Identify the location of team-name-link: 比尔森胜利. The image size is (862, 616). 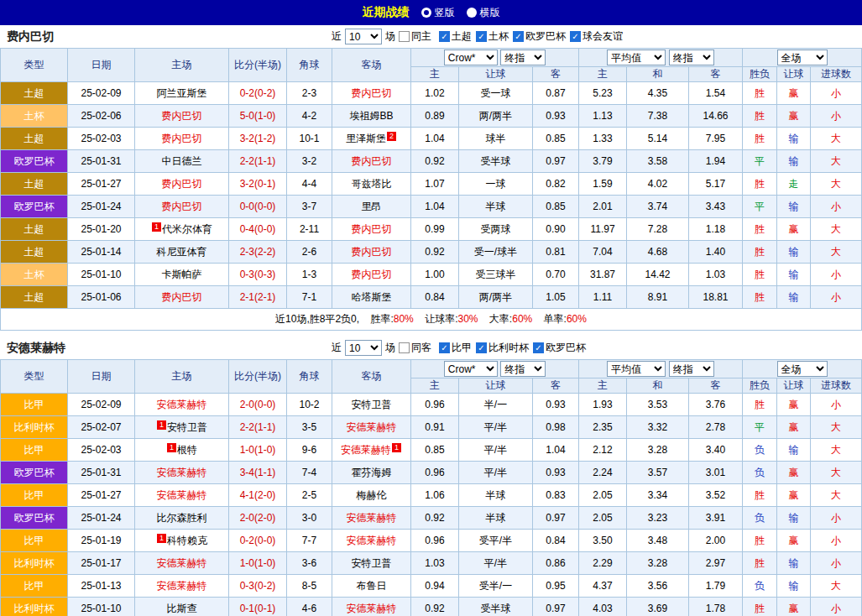
(182, 518).